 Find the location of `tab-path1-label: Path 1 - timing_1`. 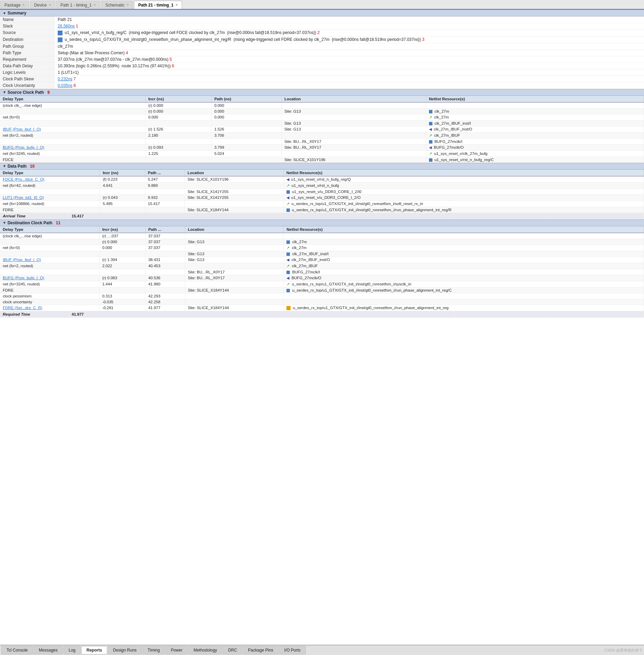

tab-path1-label: Path 1 - timing_1 is located at coordinates (76, 5).